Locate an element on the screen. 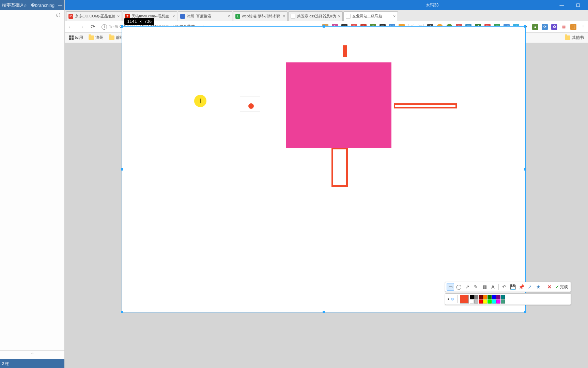 The image size is (588, 368). annotation-rect-small-top is located at coordinates (345, 51).